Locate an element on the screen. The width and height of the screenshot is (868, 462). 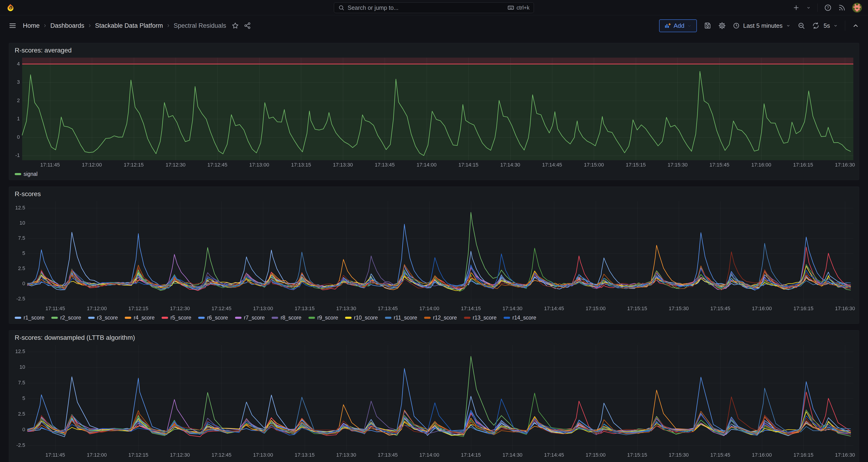
global-search: ctrl+k is located at coordinates (434, 8).